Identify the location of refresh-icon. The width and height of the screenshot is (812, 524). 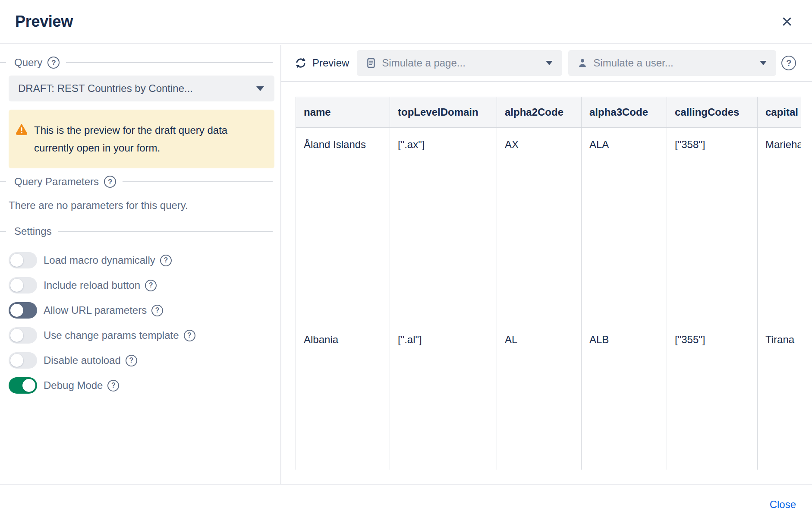
(301, 63).